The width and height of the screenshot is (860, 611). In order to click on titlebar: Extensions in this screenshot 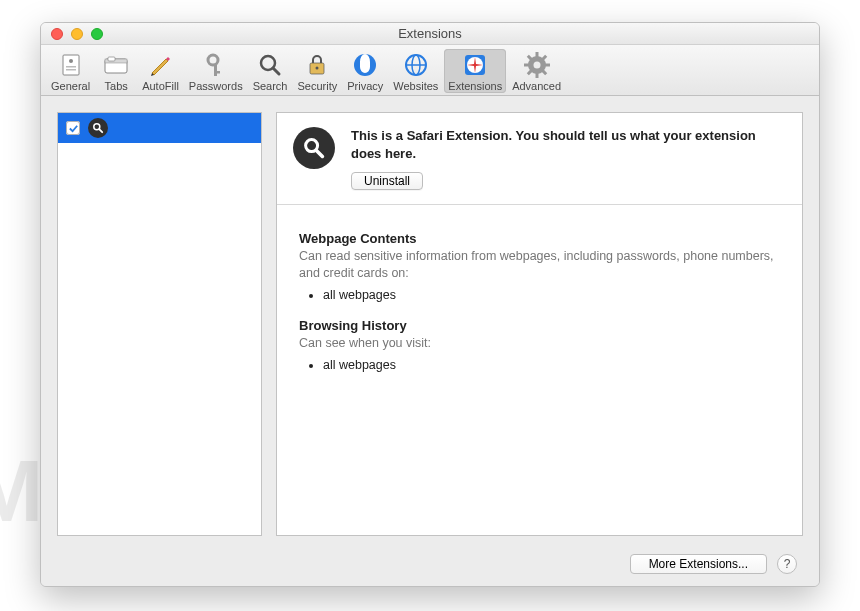, I will do `click(430, 34)`.